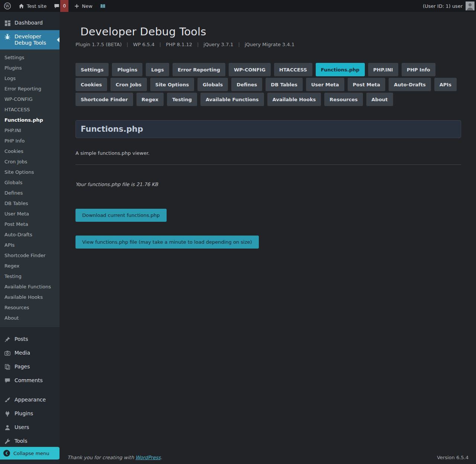 The height and width of the screenshot is (464, 476). Describe the element at coordinates (91, 84) in the screenshot. I see `tab-cookies: Cookies` at that location.